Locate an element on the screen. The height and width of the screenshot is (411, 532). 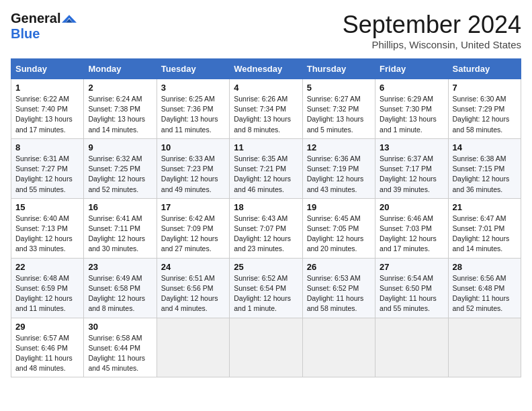
day-info: Sunrise: 6:40 AMSunset: 7:13 PMDaylight:… is located at coordinates (47, 234).